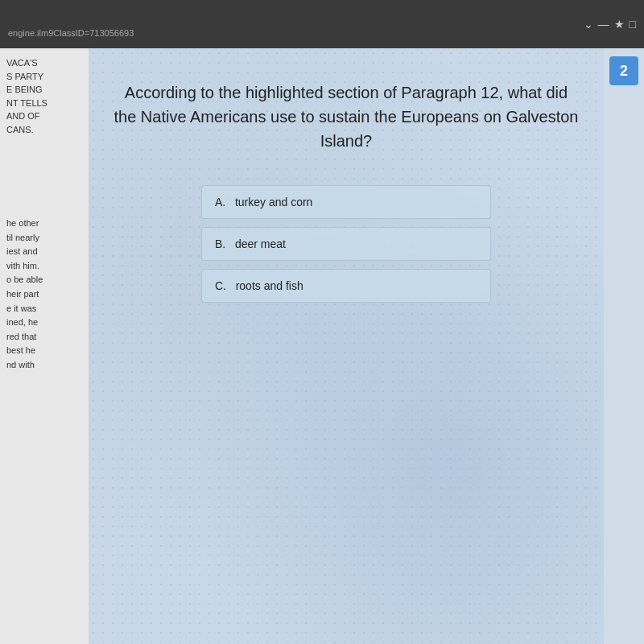 Image resolution: width=644 pixels, height=644 pixels. I want to click on answer-option-c: C. roots and fish, so click(346, 286).